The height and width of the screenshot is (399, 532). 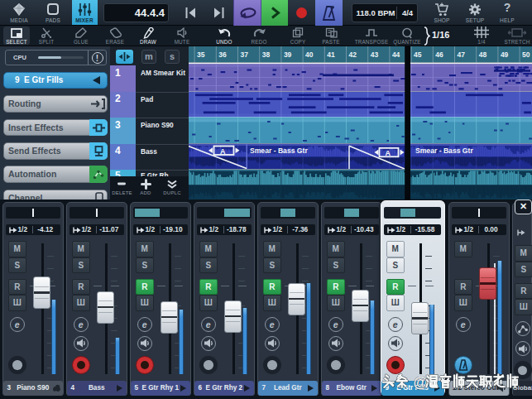 I want to click on svg-text: 44, so click(x=396, y=55).